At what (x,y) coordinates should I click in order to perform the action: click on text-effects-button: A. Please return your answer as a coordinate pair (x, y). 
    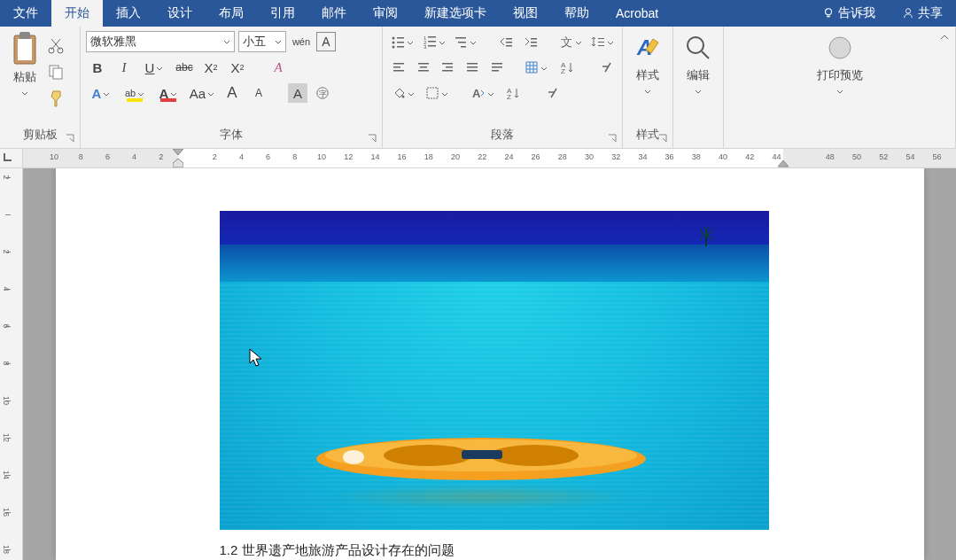
    Looking at the image, I should click on (101, 93).